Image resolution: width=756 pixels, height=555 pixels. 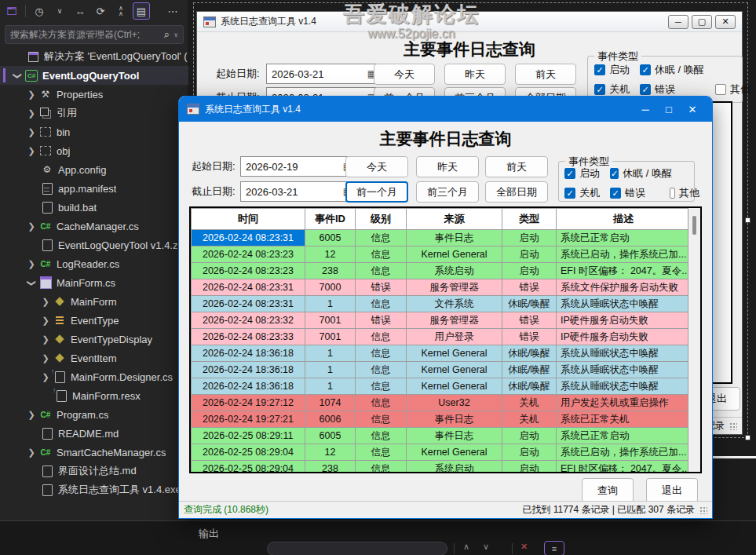 I want to click on tree-item: ❯EventItem, so click(x=94, y=358).